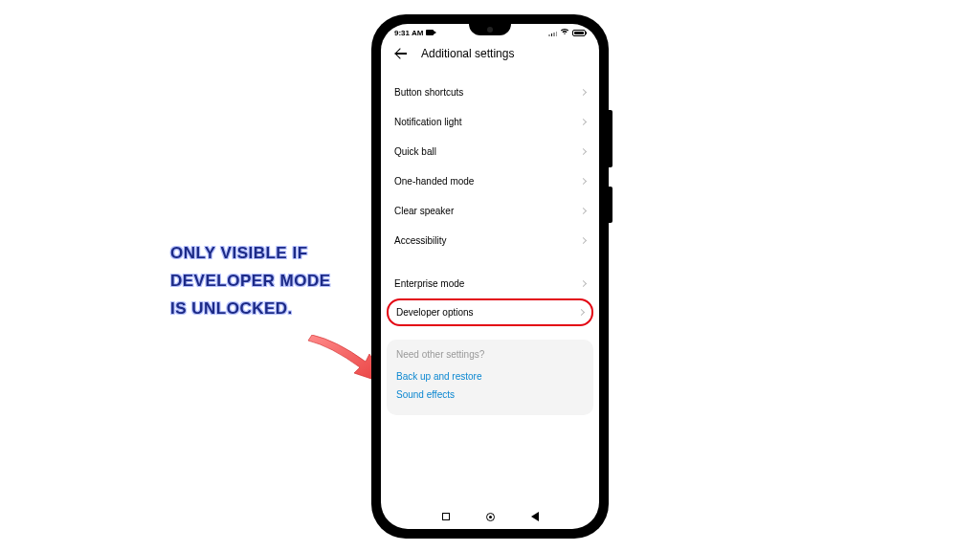 Image resolution: width=980 pixels, height=551 pixels. What do you see at coordinates (429, 122) in the screenshot?
I see `list-item-label: Notification light` at bounding box center [429, 122].